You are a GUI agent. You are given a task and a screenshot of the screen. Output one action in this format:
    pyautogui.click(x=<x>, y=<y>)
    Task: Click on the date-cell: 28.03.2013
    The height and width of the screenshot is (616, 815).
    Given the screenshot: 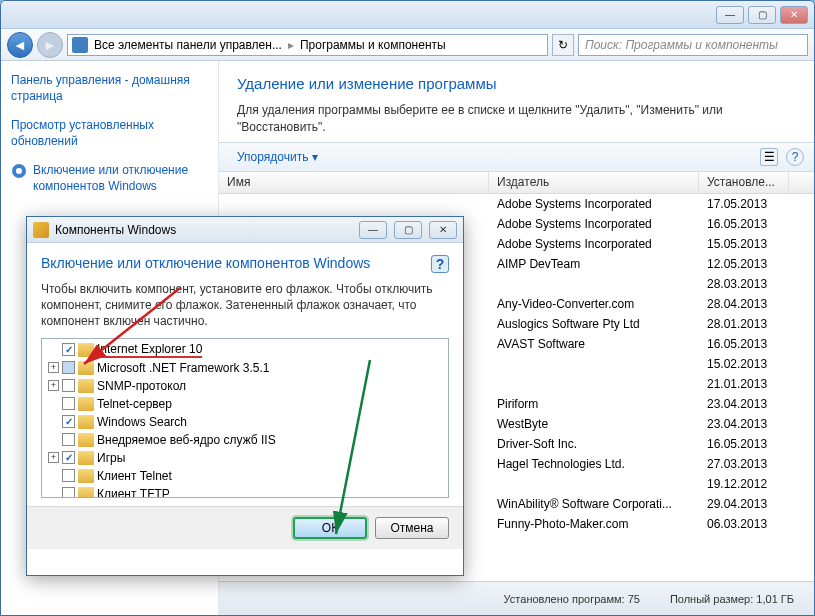 What is the action you would take?
    pyautogui.click(x=744, y=284)
    